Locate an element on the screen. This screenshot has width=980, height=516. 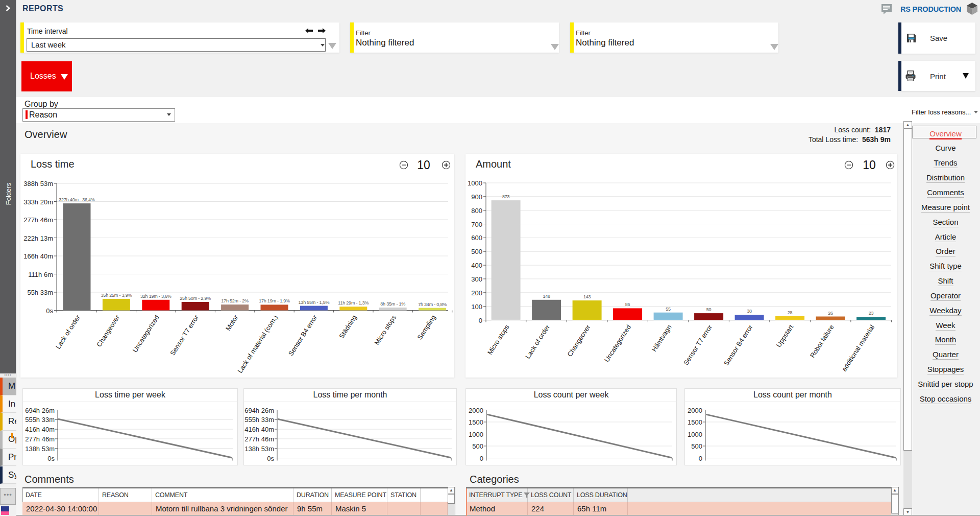
svg-text: 388h 53m is located at coordinates (38, 184).